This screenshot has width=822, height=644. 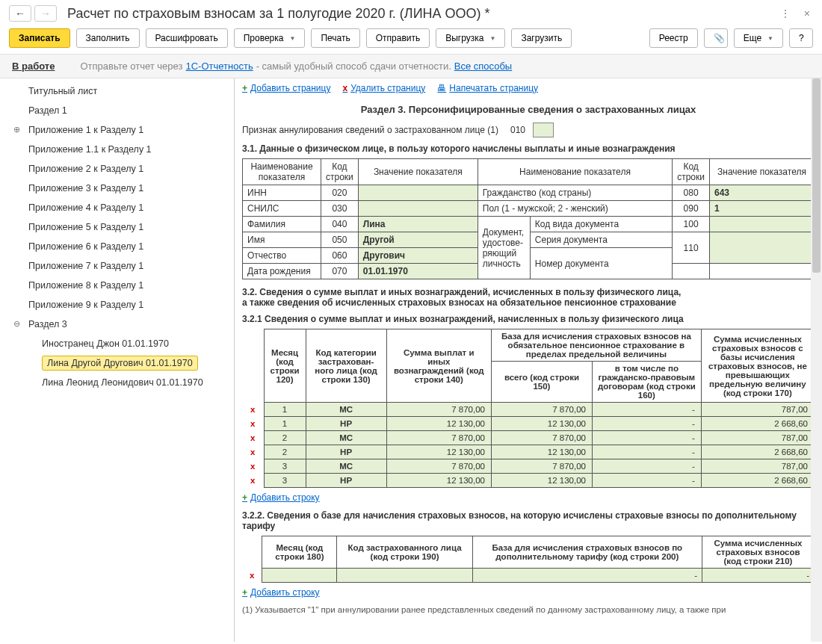 What do you see at coordinates (807, 13) in the screenshot?
I see `close-icon: ×` at bounding box center [807, 13].